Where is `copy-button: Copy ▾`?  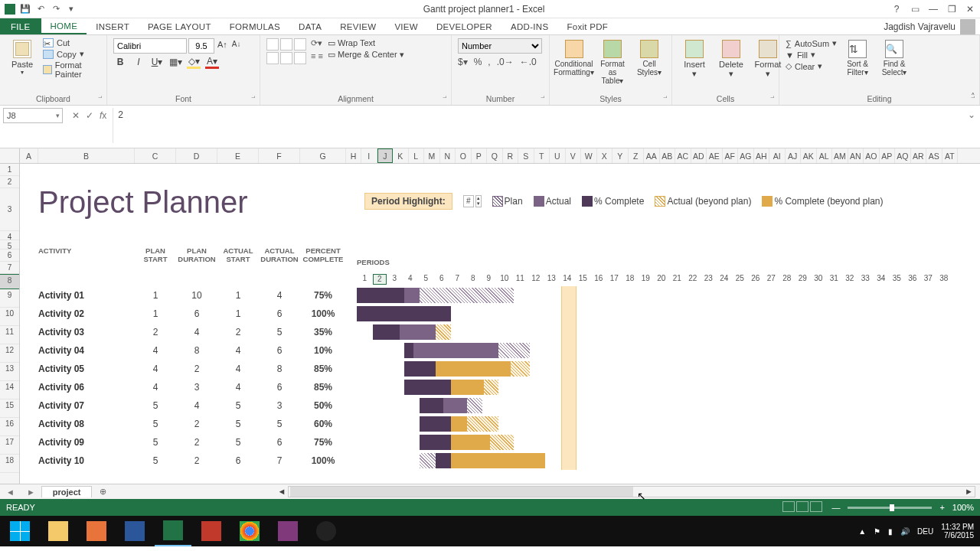 copy-button: Copy ▾ is located at coordinates (72, 54).